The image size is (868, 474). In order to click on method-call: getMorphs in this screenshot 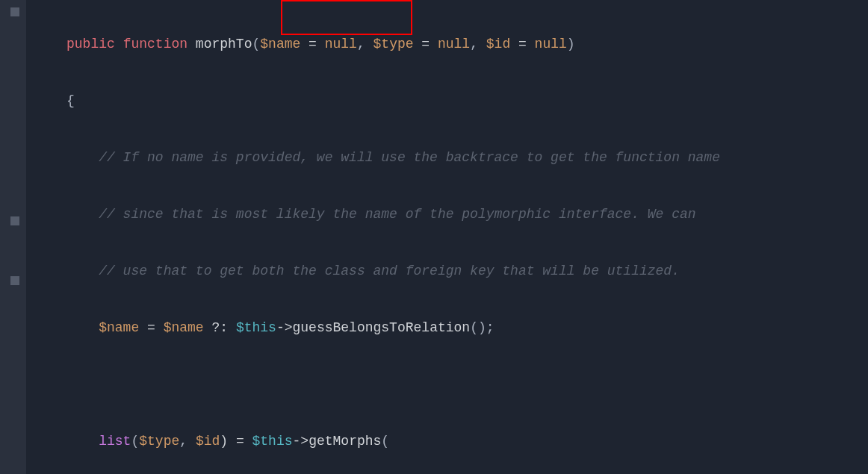, I will do `click(345, 441)`.